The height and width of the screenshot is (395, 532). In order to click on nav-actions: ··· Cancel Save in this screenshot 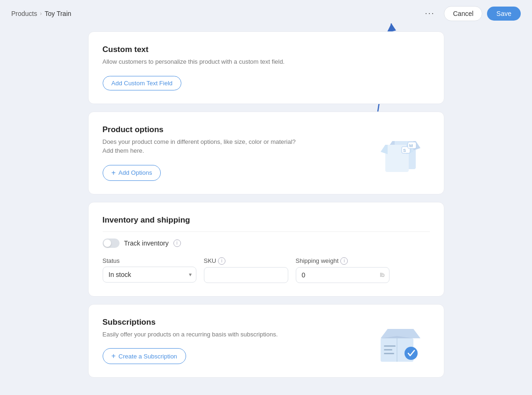, I will do `click(471, 13)`.